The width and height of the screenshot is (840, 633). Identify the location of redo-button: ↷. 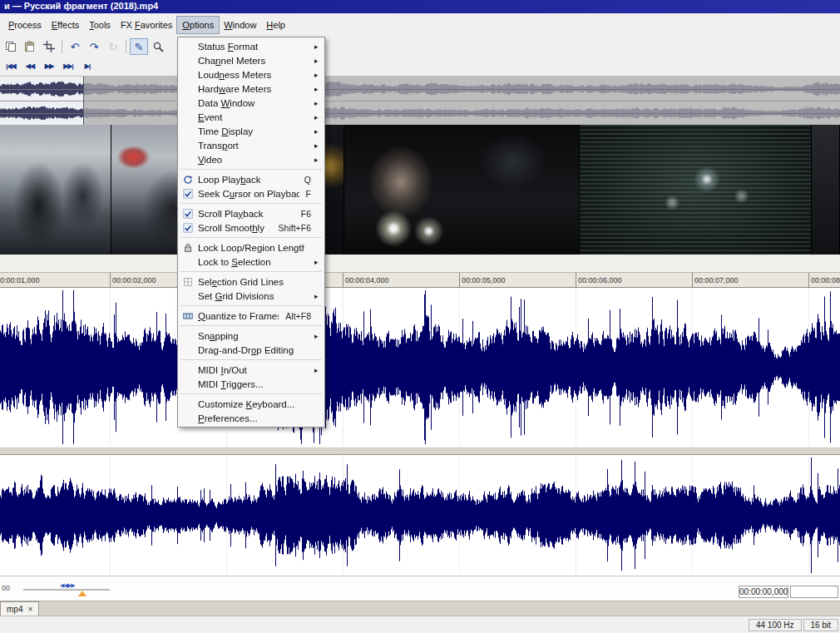
(94, 47).